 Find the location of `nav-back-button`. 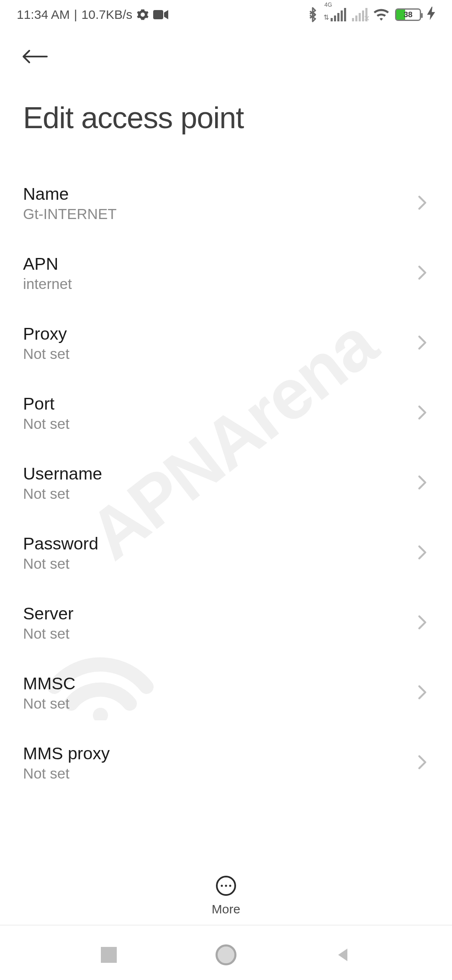

nav-back-button is located at coordinates (343, 955).